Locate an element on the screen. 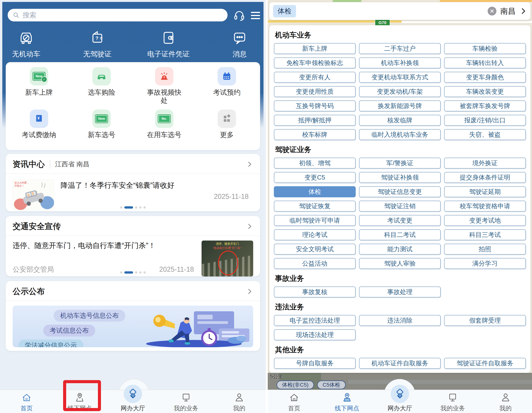 Image resolution: width=532 pixels, height=413 pixels. service-button: 事故处理 is located at coordinates (400, 292).